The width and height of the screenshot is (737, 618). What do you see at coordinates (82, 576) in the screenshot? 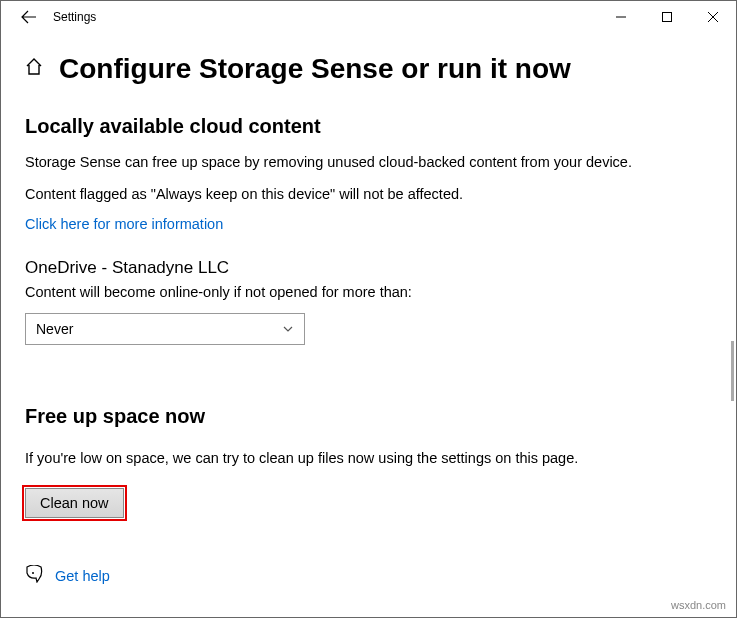
I see `get-help-link: Get help` at bounding box center [82, 576].